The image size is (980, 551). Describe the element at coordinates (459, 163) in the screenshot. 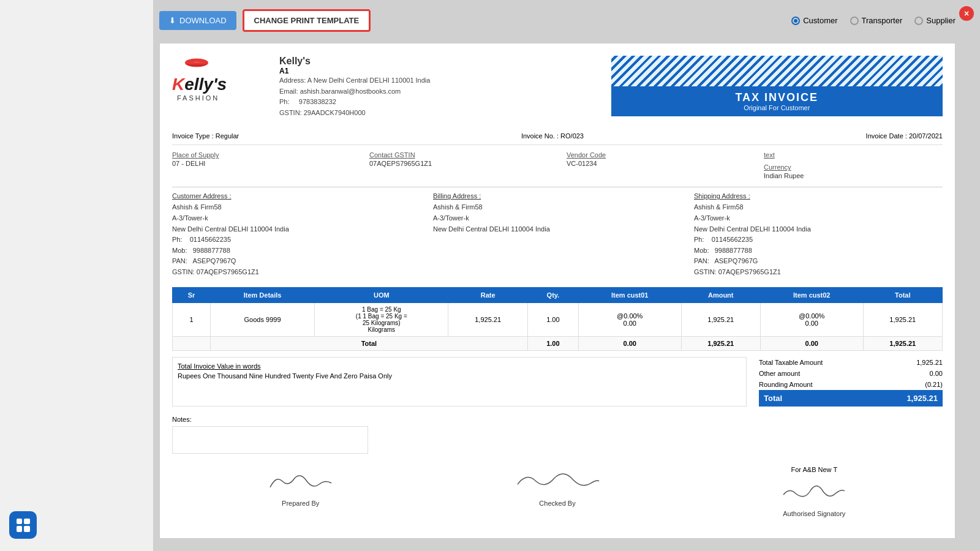

I see `contact-gstin-value: 07AQEPS7965G1Z1` at that location.